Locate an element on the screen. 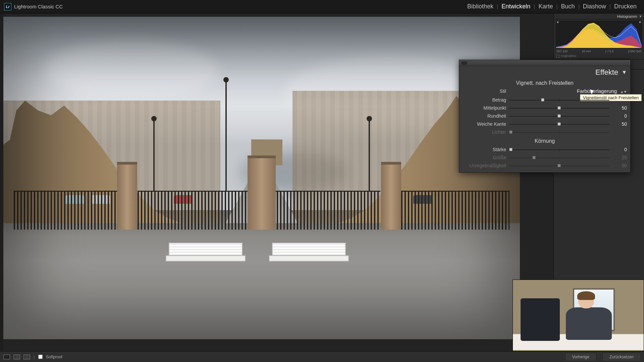  nav-buch: Buch is located at coordinates (568, 7).